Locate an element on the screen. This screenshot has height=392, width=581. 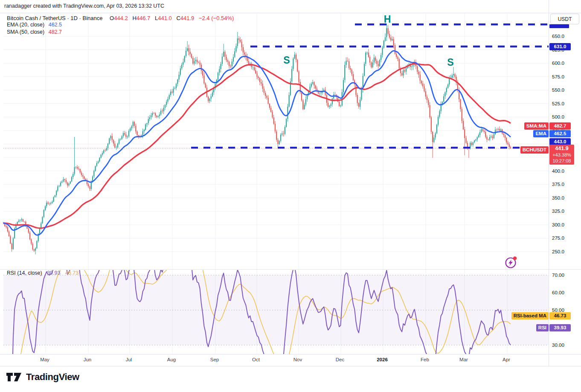
watermark-attribution: ranadagger created with TradingView.com,… is located at coordinates (84, 6).